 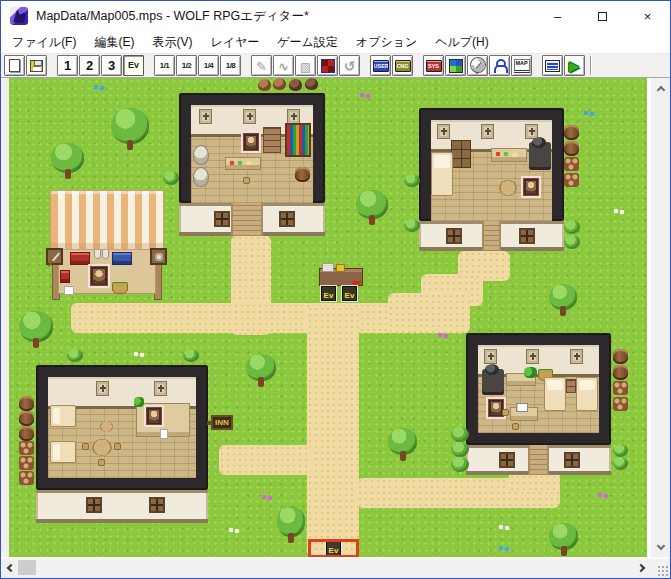 I want to click on scroll-left-button, so click(x=10, y=568).